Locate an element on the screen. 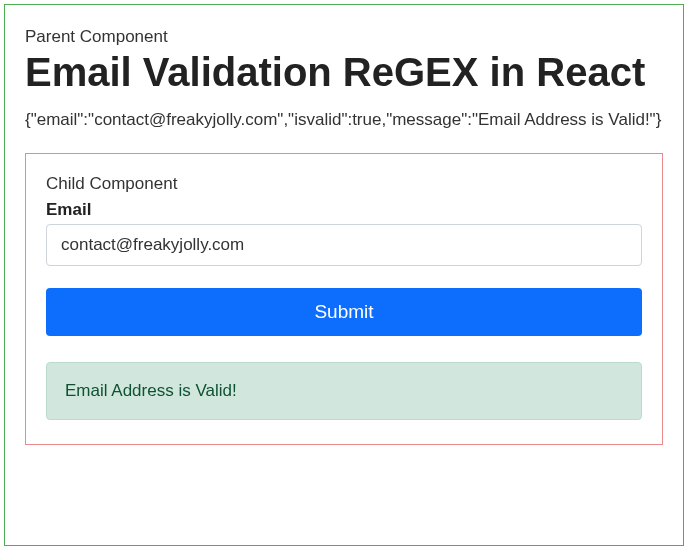 This screenshot has width=688, height=550. email-input is located at coordinates (344, 245).